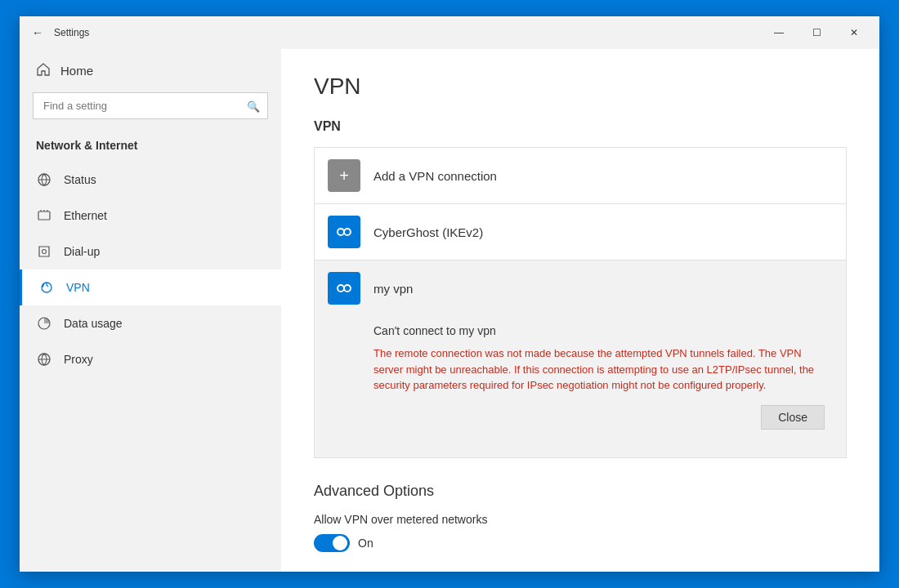 The height and width of the screenshot is (588, 899). What do you see at coordinates (428, 232) in the screenshot?
I see `cyberghost-label: CyberGhost (IKEv2)` at bounding box center [428, 232].